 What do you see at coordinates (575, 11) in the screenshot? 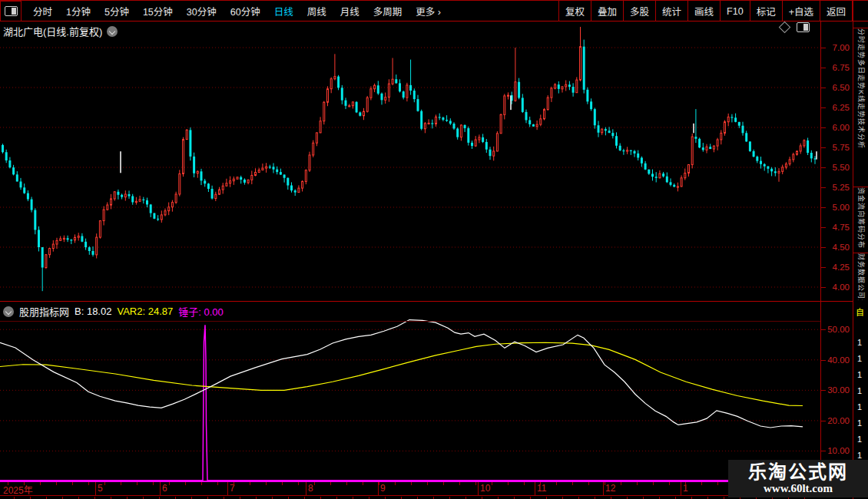
I see `action-复权: 复权` at bounding box center [575, 11].